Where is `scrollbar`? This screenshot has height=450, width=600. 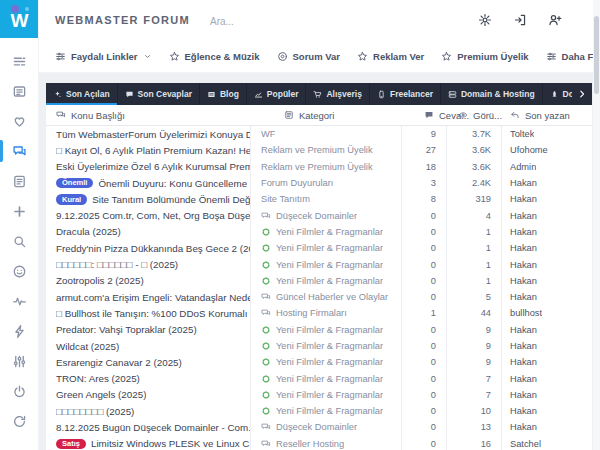 scrollbar is located at coordinates (596, 225).